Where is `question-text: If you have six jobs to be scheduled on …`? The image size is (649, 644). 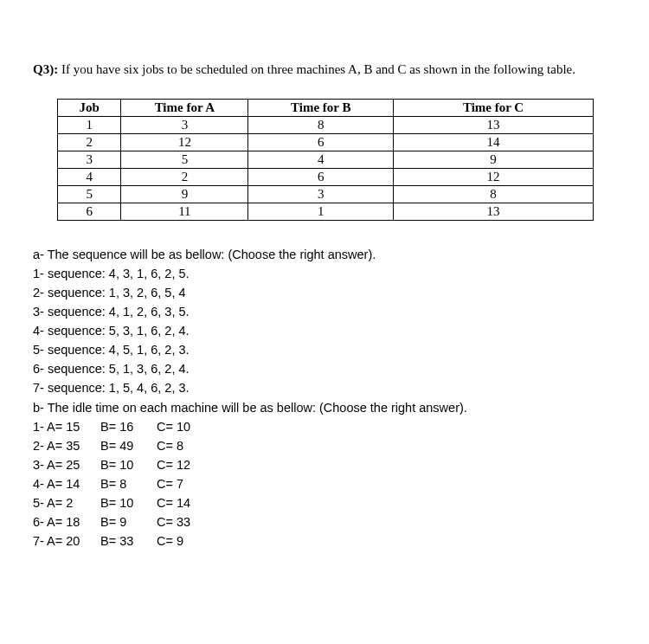 question-text: If you have six jobs to be scheduled on … is located at coordinates (318, 69).